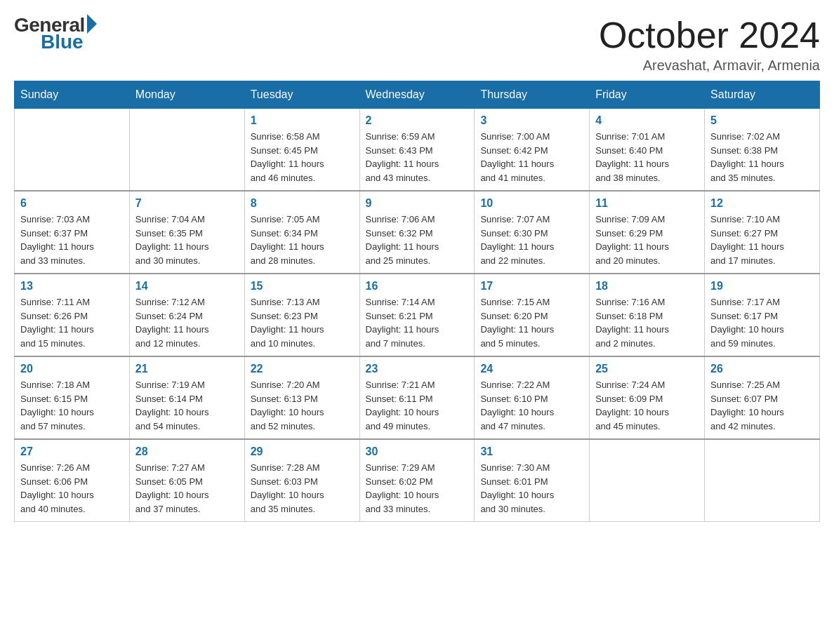 Image resolution: width=834 pixels, height=644 pixels. I want to click on calendar-header-cell: Sunday, so click(72, 95).